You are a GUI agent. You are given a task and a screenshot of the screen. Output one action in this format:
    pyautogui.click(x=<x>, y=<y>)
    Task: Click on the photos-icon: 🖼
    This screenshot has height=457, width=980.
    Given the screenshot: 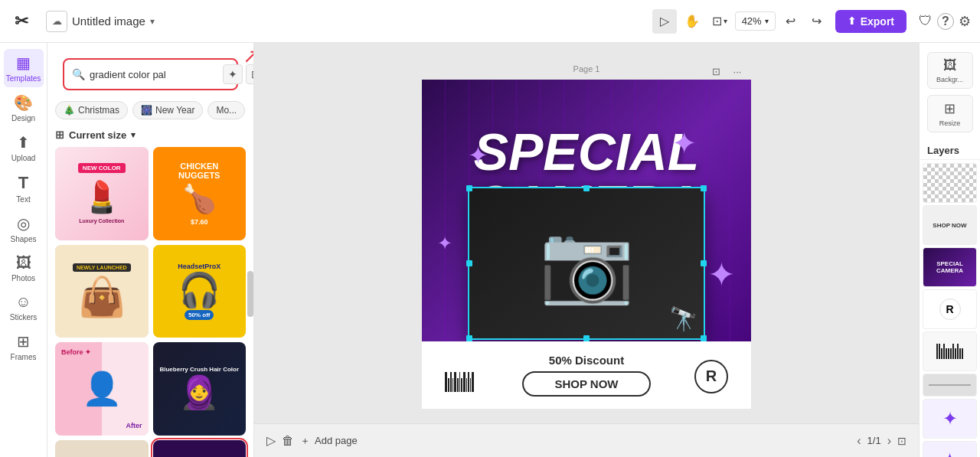 What is the action you would take?
    pyautogui.click(x=24, y=263)
    